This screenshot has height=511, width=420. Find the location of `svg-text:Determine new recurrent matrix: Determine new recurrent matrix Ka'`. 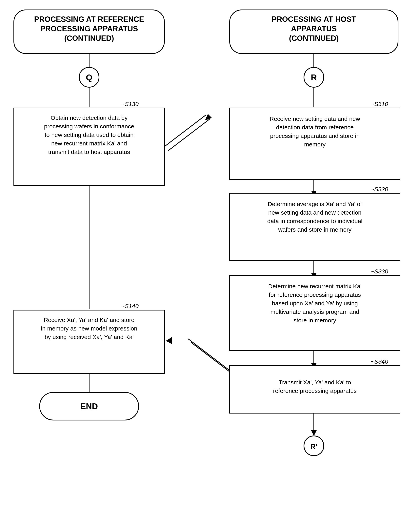

svg-text:Determine new recurrent matrix: Determine new recurrent matrix Ka' is located at coordinates (315, 286).